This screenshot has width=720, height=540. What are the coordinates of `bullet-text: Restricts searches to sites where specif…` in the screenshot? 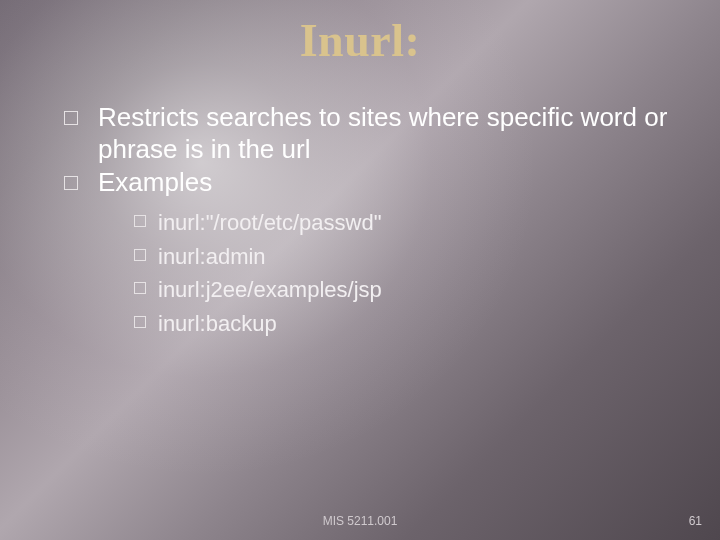 It's located at (382, 133).